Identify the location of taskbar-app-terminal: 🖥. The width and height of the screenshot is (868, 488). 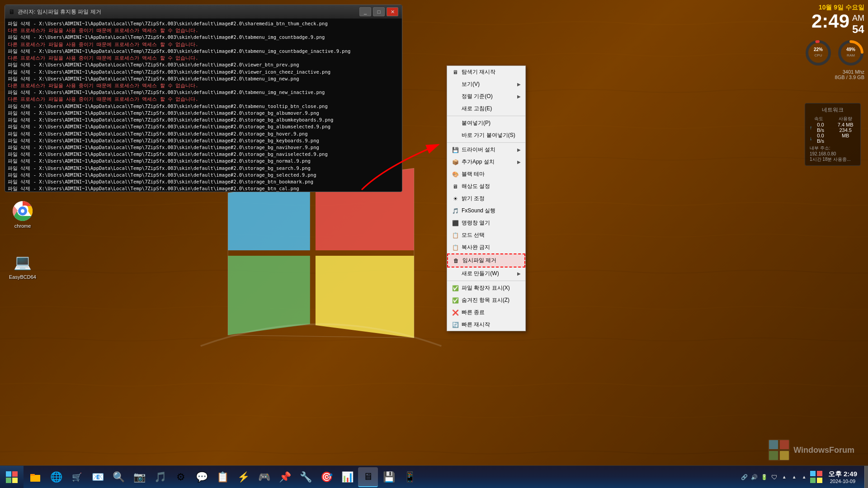
(368, 477).